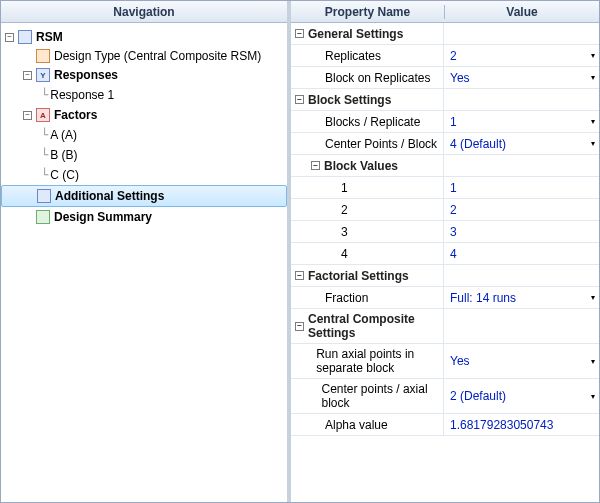 This screenshot has width=600, height=503. I want to click on property-name-label: Replicates, so click(353, 56).